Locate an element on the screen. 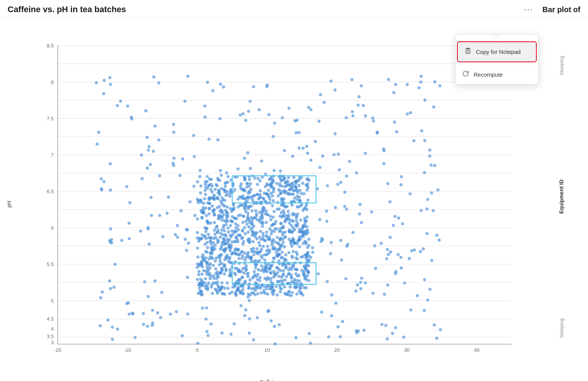 This screenshot has width=588, height=381. recompute-button: Recompute is located at coordinates (497, 74).